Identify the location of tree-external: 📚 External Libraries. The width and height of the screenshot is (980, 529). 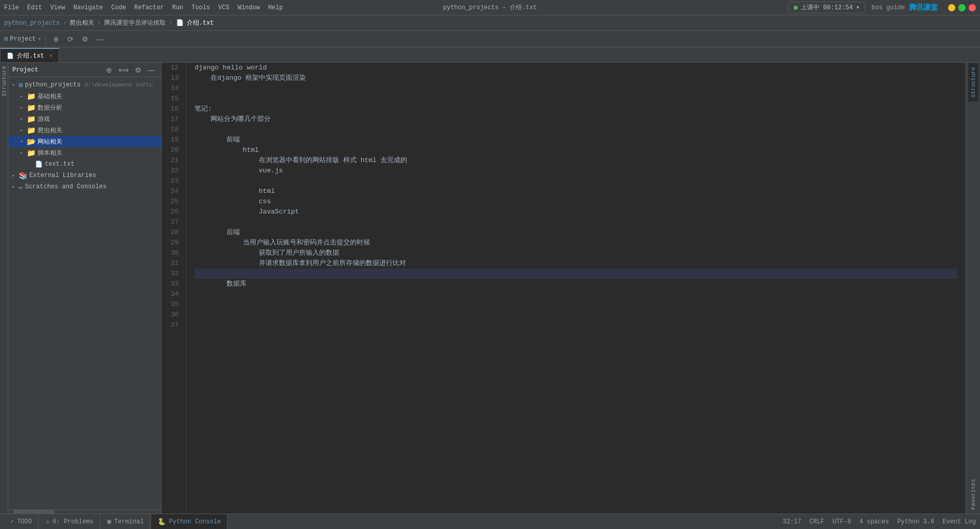
(84, 175).